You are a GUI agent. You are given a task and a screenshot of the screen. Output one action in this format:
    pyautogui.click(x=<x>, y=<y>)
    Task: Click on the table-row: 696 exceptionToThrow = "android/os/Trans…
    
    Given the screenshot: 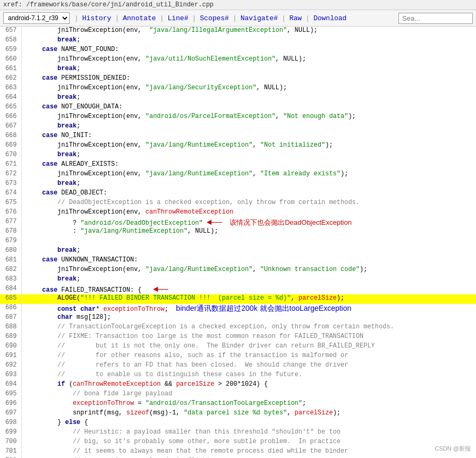 What is the action you would take?
    pyautogui.click(x=238, y=404)
    